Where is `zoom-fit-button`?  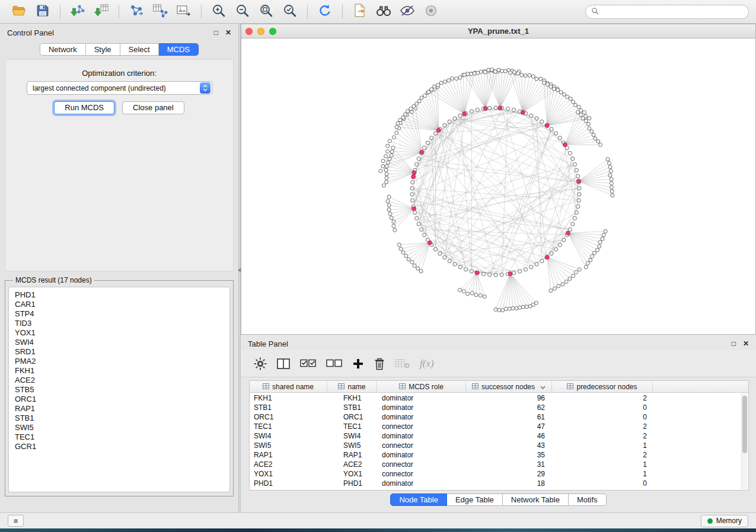 zoom-fit-button is located at coordinates (266, 12).